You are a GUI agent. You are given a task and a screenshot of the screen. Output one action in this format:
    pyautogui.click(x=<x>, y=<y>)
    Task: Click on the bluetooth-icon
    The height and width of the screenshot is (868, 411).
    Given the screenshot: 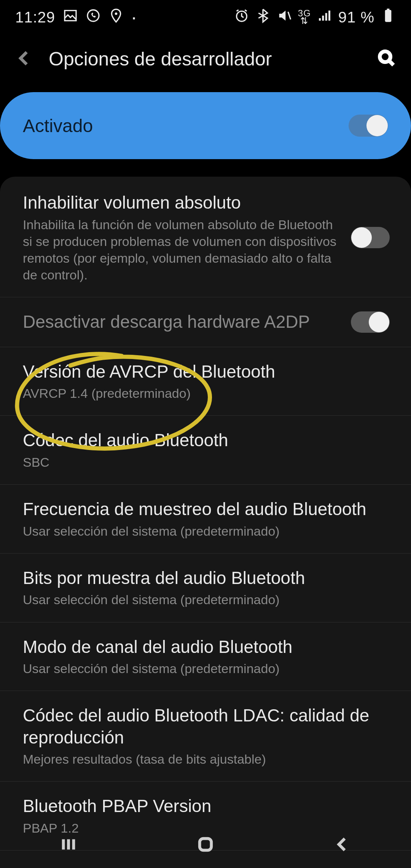 What is the action you would take?
    pyautogui.click(x=263, y=18)
    